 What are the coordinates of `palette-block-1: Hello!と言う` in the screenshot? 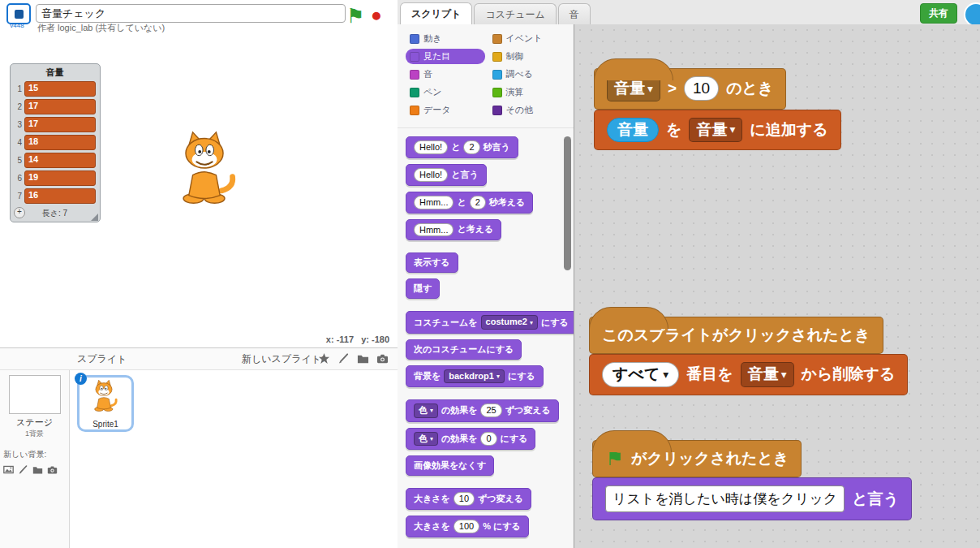 It's located at (446, 175).